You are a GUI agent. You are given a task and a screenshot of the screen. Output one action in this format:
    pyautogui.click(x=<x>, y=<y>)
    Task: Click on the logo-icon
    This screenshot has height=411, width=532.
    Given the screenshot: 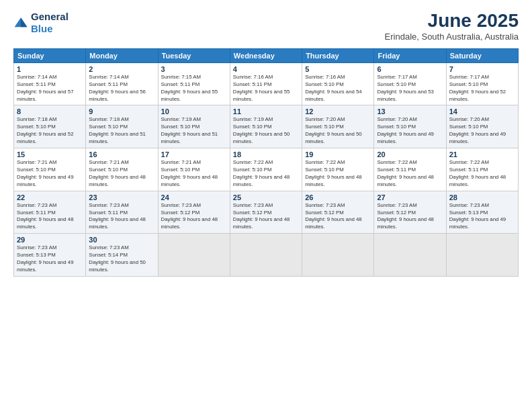 What is the action you would take?
    pyautogui.click(x=21, y=23)
    